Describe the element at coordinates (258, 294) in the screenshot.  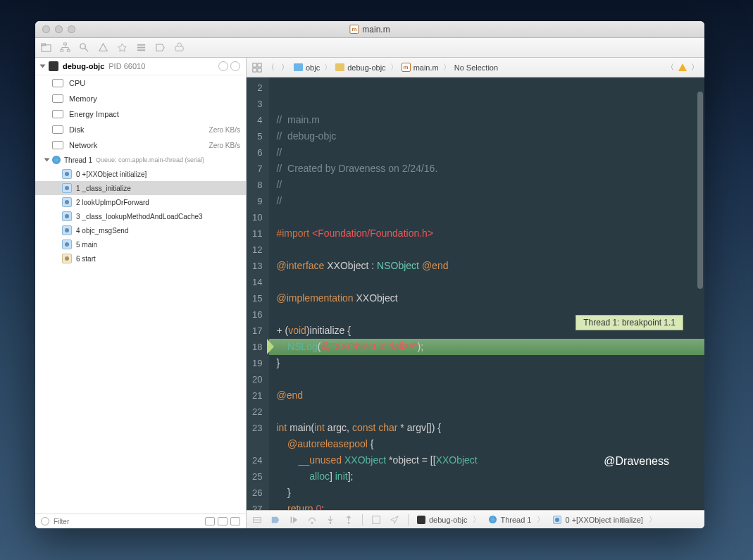
I see `line-gutter: 2345678910111213141516171819202122232425…` at that location.